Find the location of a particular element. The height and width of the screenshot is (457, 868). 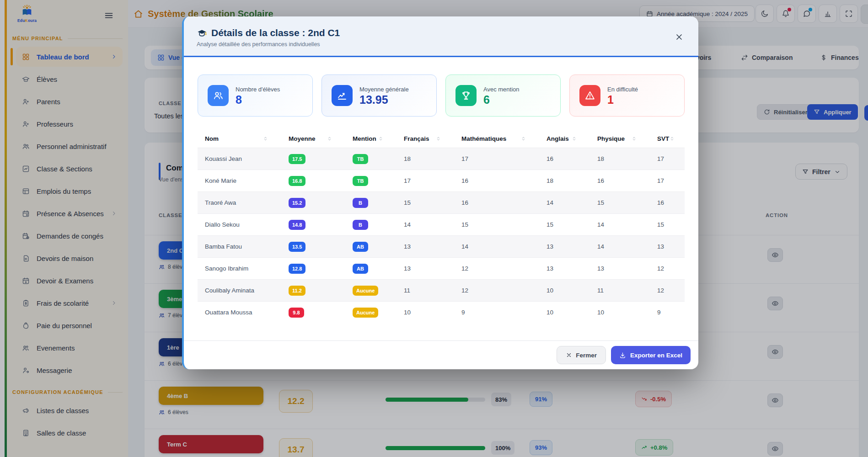

stat-label: Avec mention is located at coordinates (501, 90).